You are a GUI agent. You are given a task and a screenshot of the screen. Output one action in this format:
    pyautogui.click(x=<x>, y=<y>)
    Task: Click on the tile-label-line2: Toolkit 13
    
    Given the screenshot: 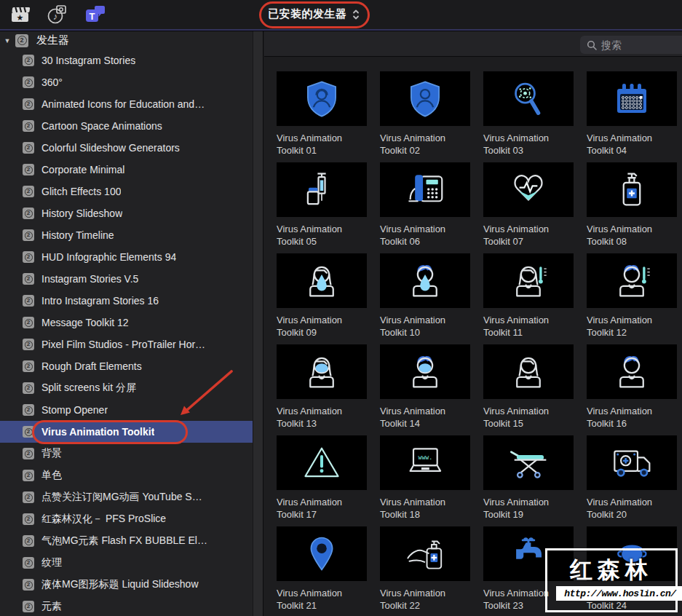 What is the action you would take?
    pyautogui.click(x=322, y=424)
    